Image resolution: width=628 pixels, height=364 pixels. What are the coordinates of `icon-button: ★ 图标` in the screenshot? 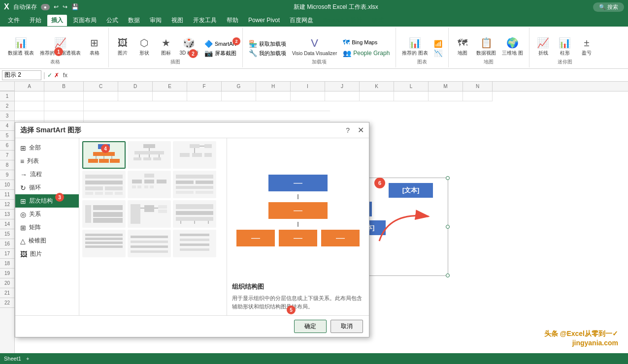 It's located at (166, 47).